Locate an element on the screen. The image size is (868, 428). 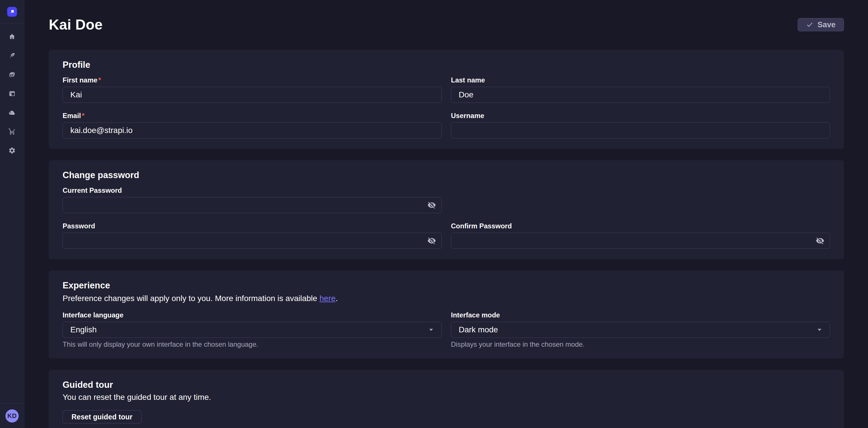
email-label: Email is located at coordinates (72, 116).